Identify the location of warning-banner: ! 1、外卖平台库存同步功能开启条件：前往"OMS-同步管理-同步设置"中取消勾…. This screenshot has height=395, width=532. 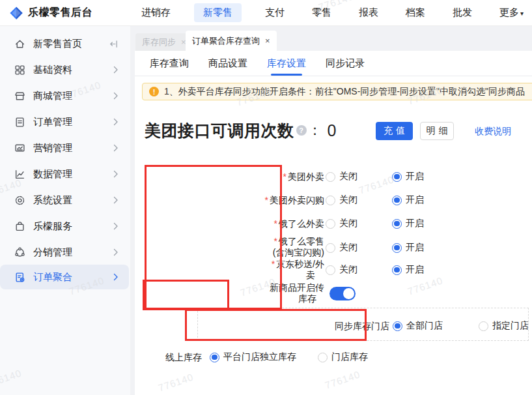
(337, 91).